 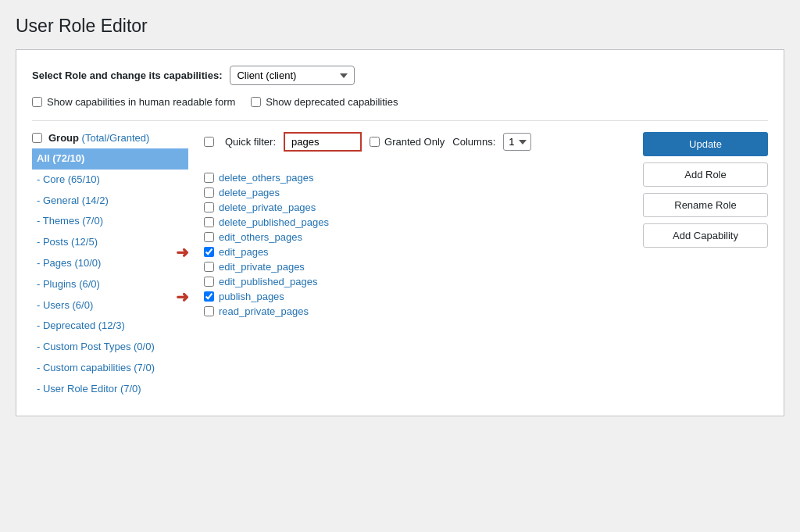 What do you see at coordinates (209, 297) in the screenshot?
I see `cap-checkbox-publish-pages` at bounding box center [209, 297].